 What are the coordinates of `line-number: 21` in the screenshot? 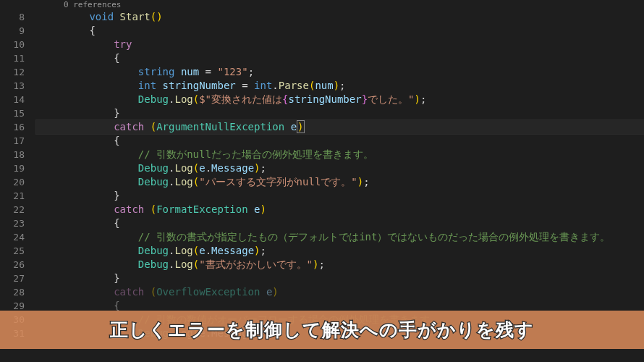 It's located at (12, 195).